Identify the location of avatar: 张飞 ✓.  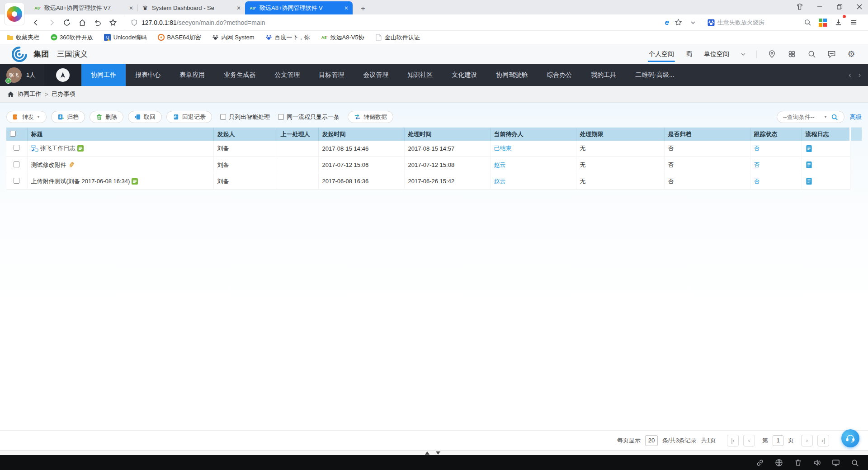
(14, 75).